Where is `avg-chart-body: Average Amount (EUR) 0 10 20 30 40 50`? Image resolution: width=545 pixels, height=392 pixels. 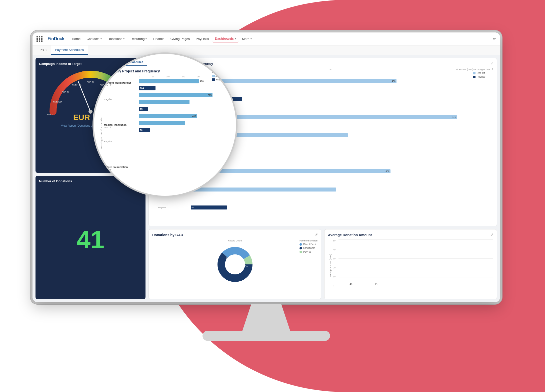 avg-chart-body: Average Amount (EUR) 0 10 20 30 40 50 is located at coordinates (410, 266).